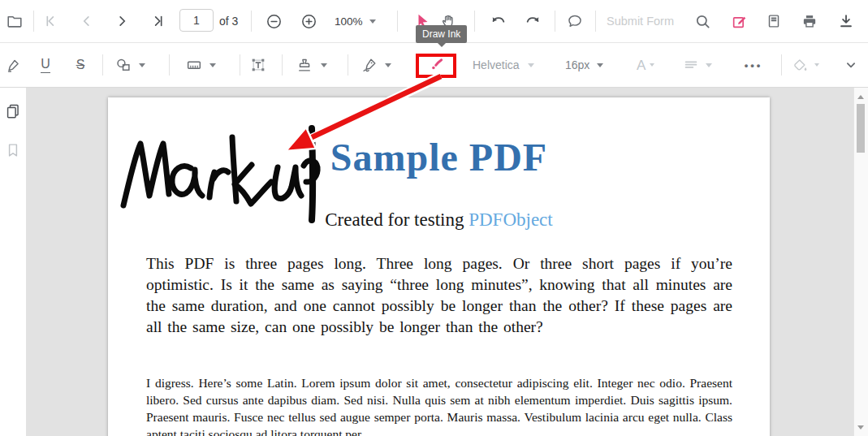  I want to click on font-size-dropdown: 16px, so click(585, 65).